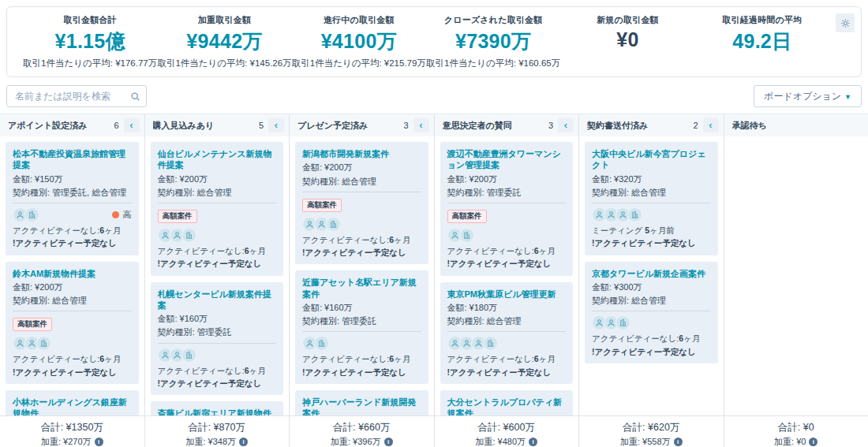 The image size is (868, 447). What do you see at coordinates (73, 403) in the screenshot?
I see `deal-card: 小林ホールディングス銀座新規物件 金額: ¥400万 契約種別: 総合管理 アク…` at bounding box center [73, 403].